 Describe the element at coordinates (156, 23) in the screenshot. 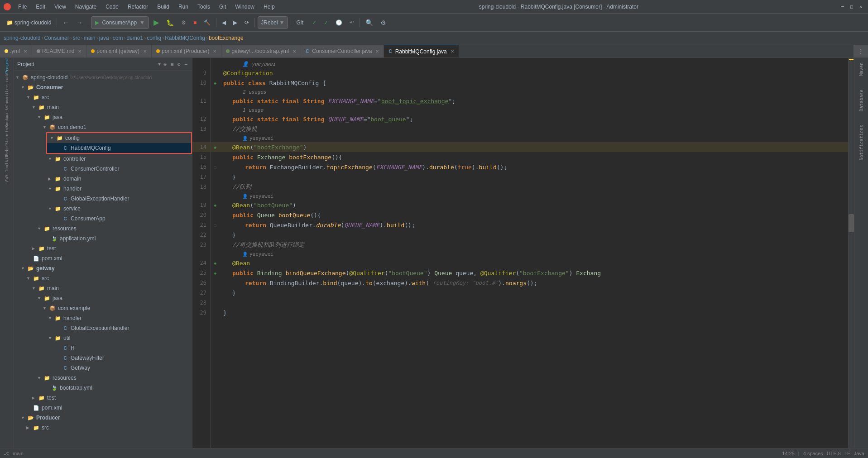

I see `run-button: ▶` at that location.